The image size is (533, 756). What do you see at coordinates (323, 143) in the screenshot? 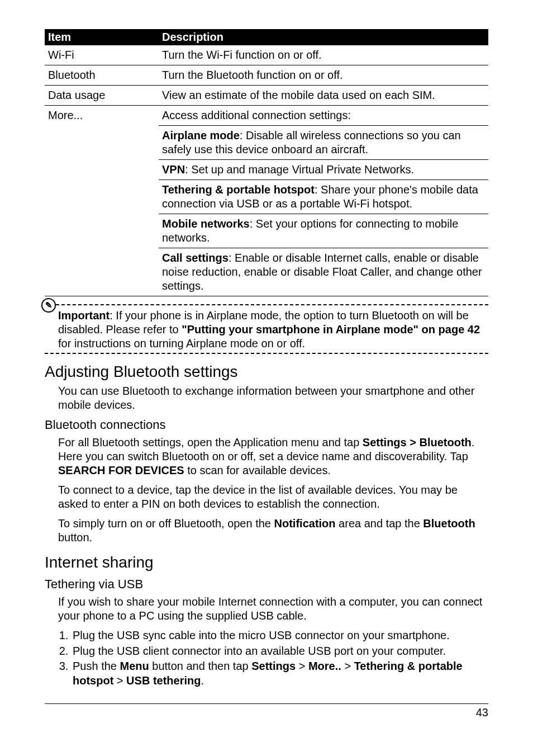
I see `more-entry: Airplane mode: Disable all wireless conn…` at bounding box center [323, 143].